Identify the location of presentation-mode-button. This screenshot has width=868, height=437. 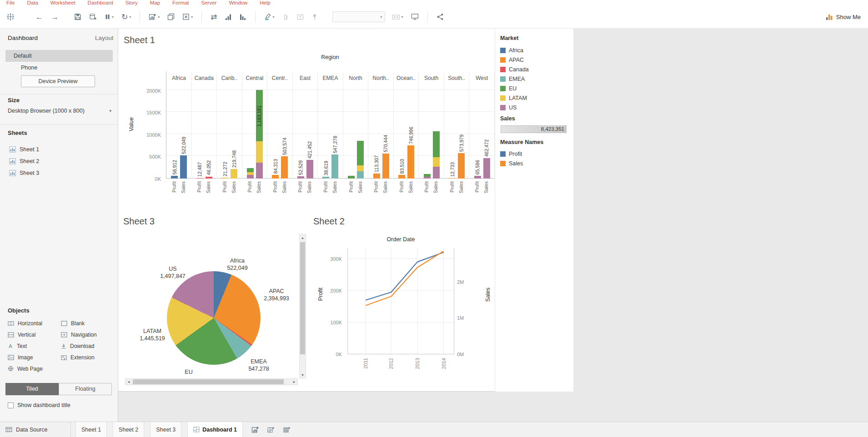
(415, 17).